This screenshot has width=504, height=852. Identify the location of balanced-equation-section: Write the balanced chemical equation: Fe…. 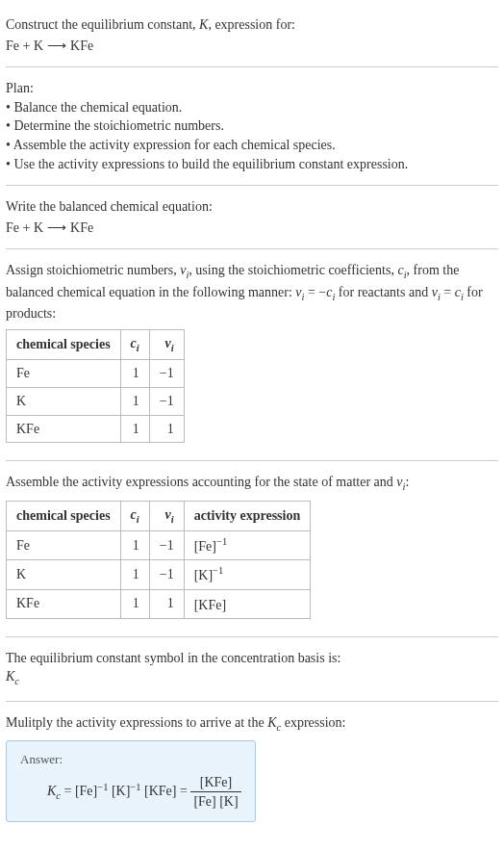
(252, 218).